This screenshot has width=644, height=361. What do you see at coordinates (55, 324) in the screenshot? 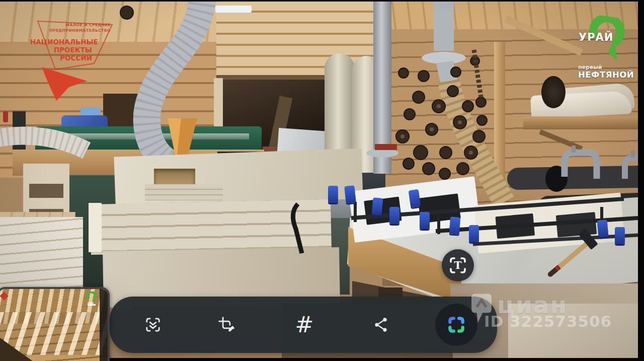
I see `screenshot-thumbnail` at bounding box center [55, 324].